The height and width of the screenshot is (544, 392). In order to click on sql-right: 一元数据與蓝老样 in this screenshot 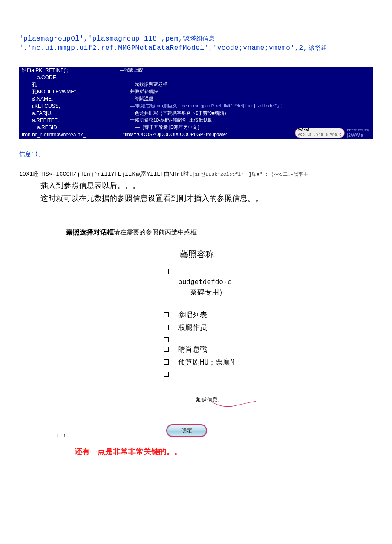, I will do `click(250, 84)`.